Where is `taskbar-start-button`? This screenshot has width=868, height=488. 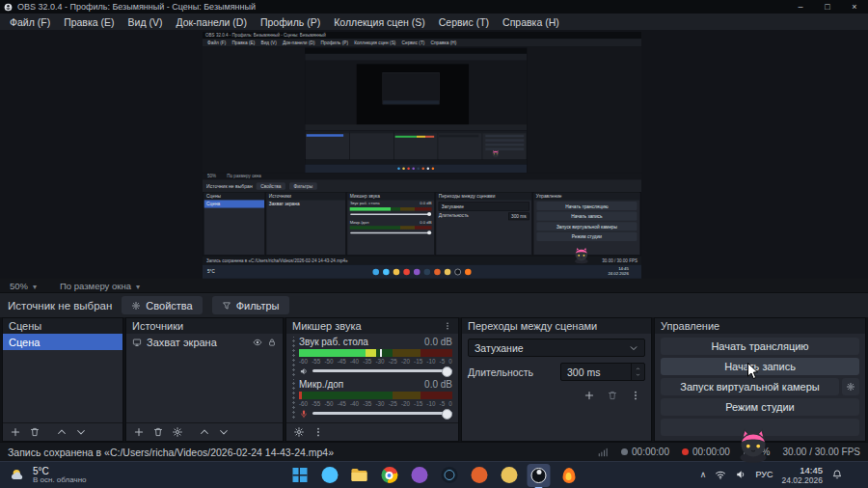
taskbar-start-button is located at coordinates (300, 475).